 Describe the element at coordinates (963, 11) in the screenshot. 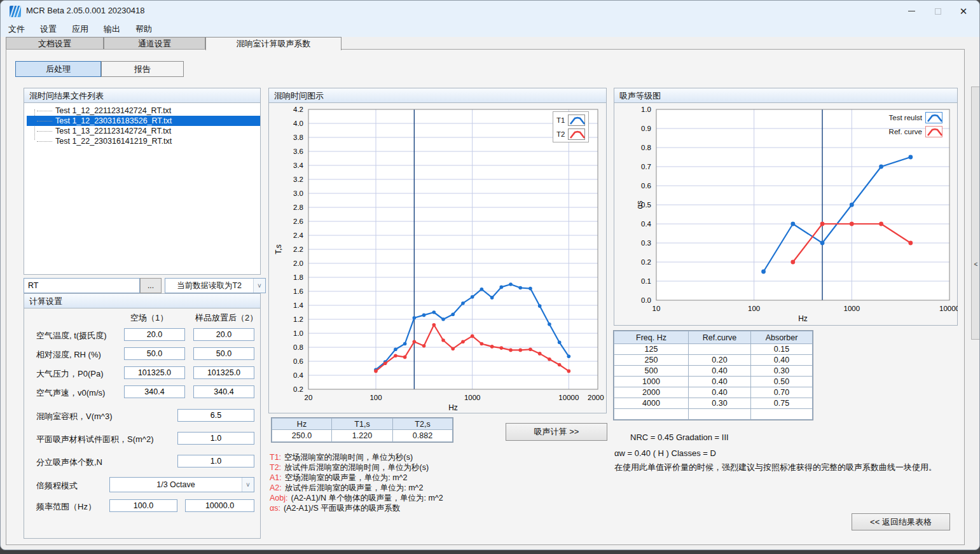

I see `close-button: ✕` at that location.